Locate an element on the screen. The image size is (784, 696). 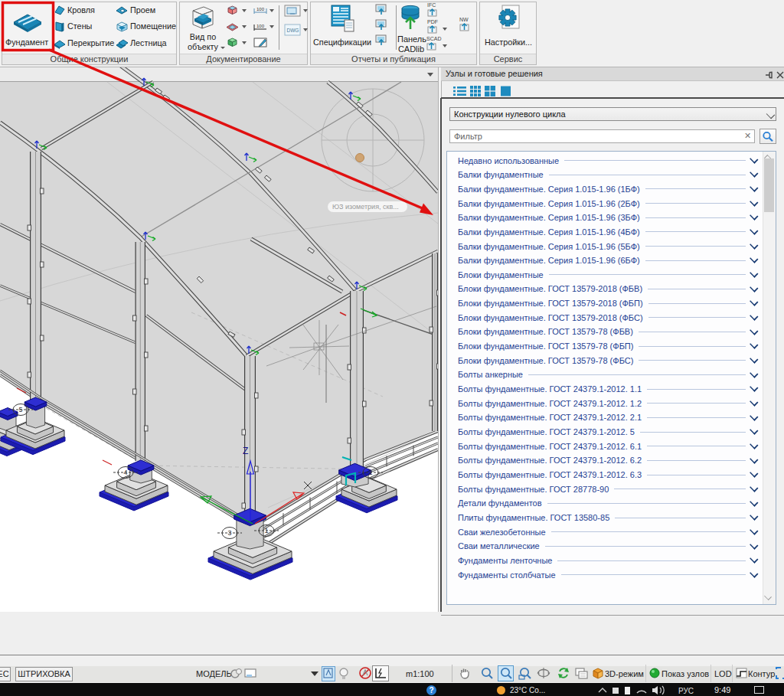
svg-text: 3 is located at coordinates (230, 533).